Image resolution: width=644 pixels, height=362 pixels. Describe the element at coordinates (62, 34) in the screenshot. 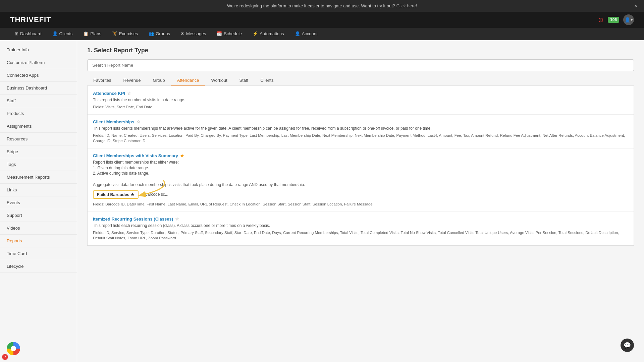

I see `nav-item-clients: 👤 Clients` at that location.